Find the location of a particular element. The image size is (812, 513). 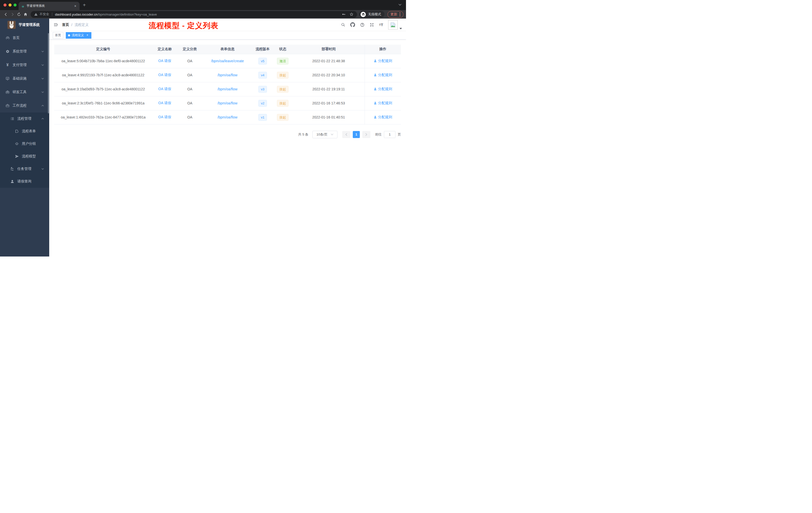

home-button is located at coordinates (26, 14).